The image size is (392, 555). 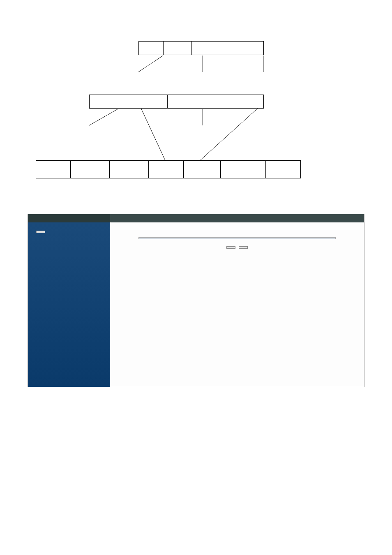 What do you see at coordinates (231, 247) in the screenshot?
I see `apply-button` at bounding box center [231, 247].